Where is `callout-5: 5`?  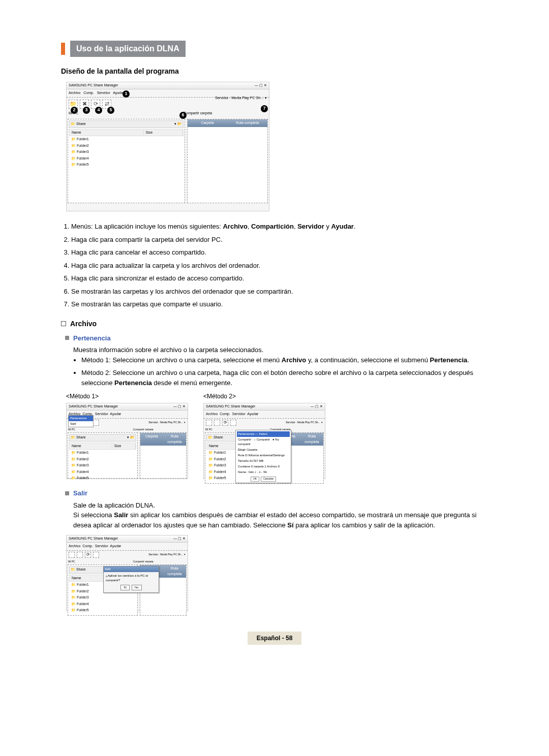
callout-5: 5 is located at coordinates (111, 110).